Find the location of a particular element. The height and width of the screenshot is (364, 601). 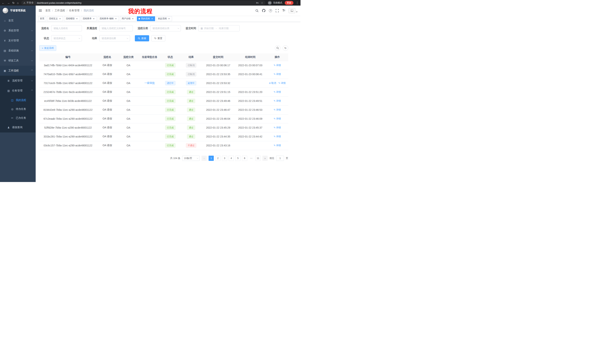

process-name-input is located at coordinates (67, 28).